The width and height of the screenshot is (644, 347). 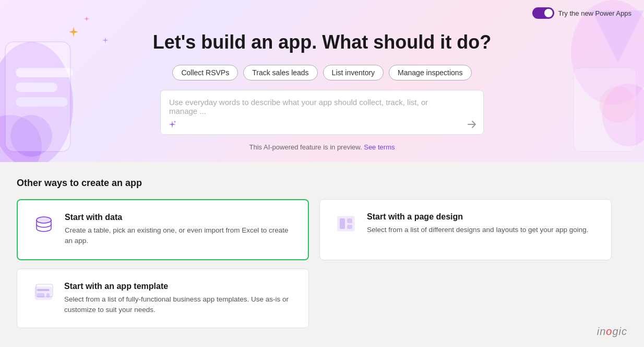 What do you see at coordinates (323, 147) in the screenshot?
I see `ai-preview-notice: This AI-powered feature is in preview. S…` at bounding box center [323, 147].